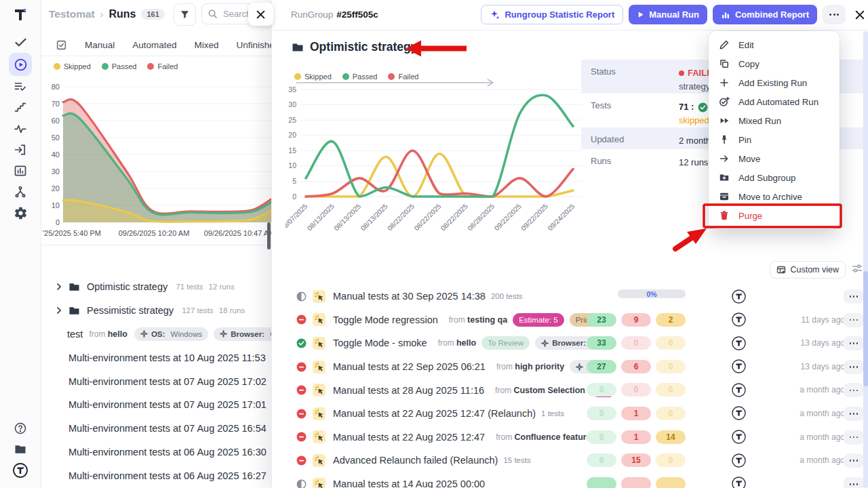 Image resolution: width=868 pixels, height=488 pixels. What do you see at coordinates (601, 460) in the screenshot?
I see `passed-count: 0` at bounding box center [601, 460].